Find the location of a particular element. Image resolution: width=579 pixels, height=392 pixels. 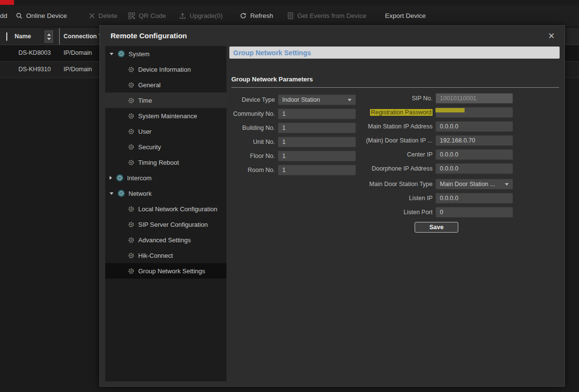

tree-item-group-network-settings: Group Network Settings is located at coordinates (166, 271).